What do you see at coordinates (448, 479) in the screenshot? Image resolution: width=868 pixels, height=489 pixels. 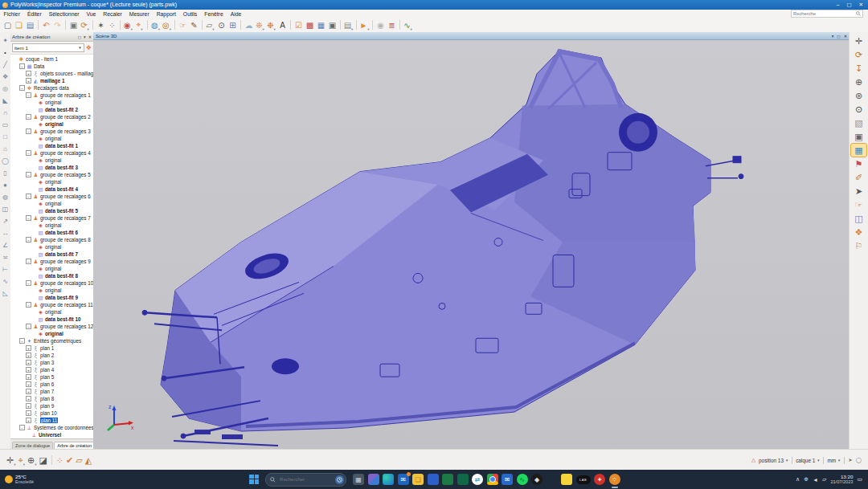 I see `excel-icon` at bounding box center [448, 479].